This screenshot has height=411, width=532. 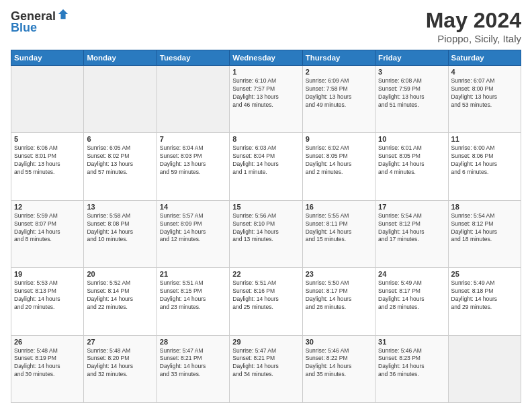 I want to click on day-number: 29, so click(x=266, y=342).